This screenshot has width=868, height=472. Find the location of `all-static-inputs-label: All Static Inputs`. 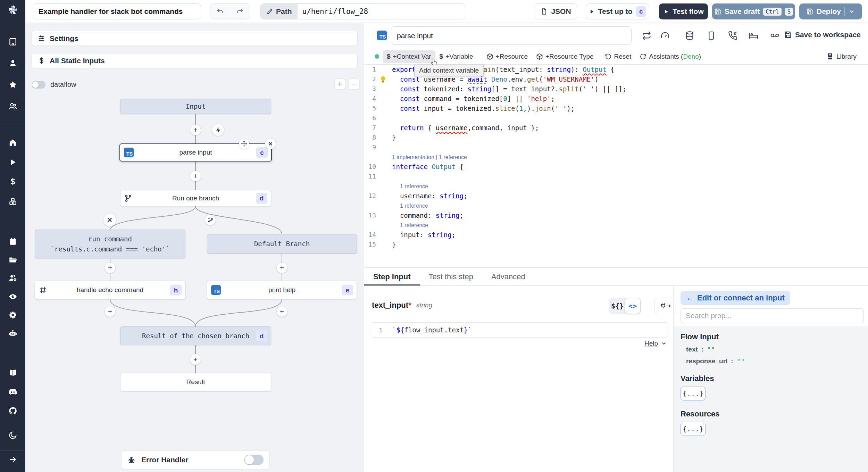

all-static-inputs-label: All Static Inputs is located at coordinates (77, 61).